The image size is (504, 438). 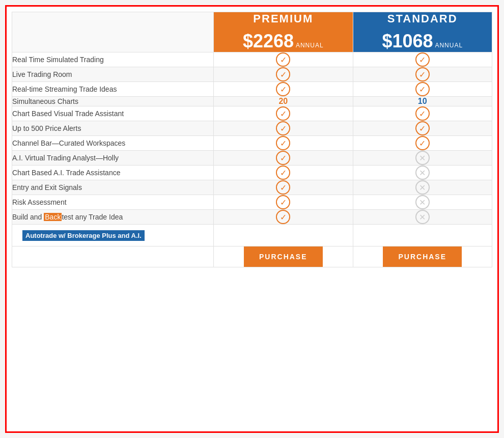 What do you see at coordinates (113, 114) in the screenshot?
I see `feature-label: Chart Based Visual Trade Assistant` at bounding box center [113, 114].